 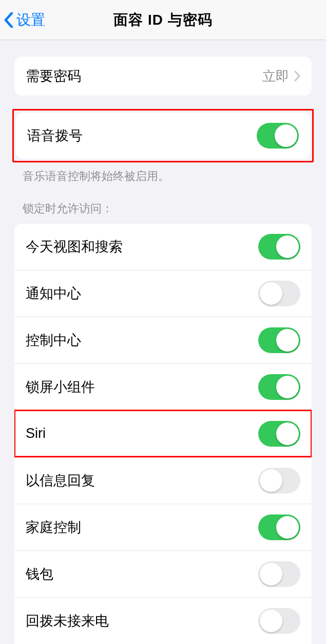 I want to click on allow-access-row: 家庭控制, so click(x=163, y=527).